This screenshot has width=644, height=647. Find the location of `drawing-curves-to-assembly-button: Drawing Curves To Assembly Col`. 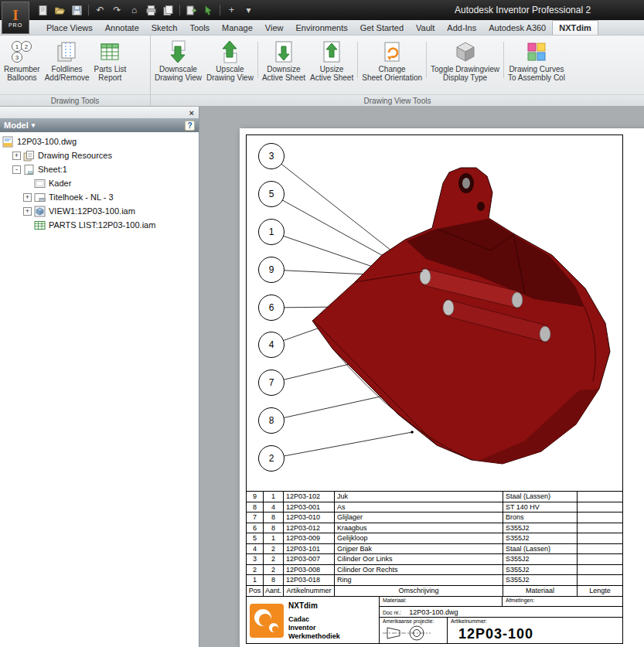

drawing-curves-to-assembly-button: Drawing Curves To Assembly Col is located at coordinates (537, 65).